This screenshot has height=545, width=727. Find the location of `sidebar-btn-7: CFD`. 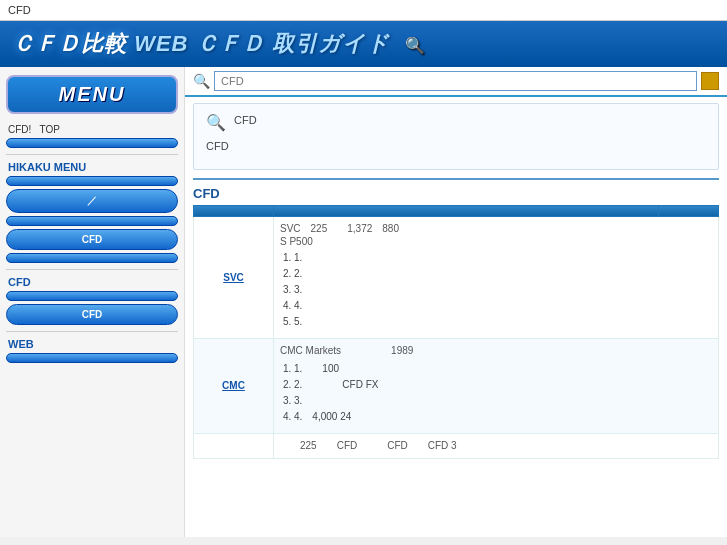

sidebar-btn-7: CFD is located at coordinates (92, 314).